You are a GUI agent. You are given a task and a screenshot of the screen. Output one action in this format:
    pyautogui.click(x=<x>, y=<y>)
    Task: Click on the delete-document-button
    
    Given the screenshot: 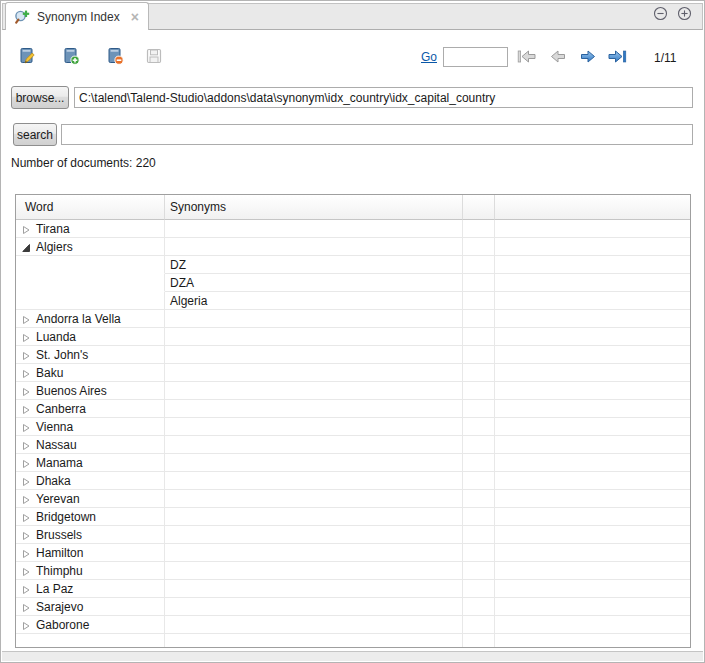 What is the action you would take?
    pyautogui.click(x=115, y=56)
    